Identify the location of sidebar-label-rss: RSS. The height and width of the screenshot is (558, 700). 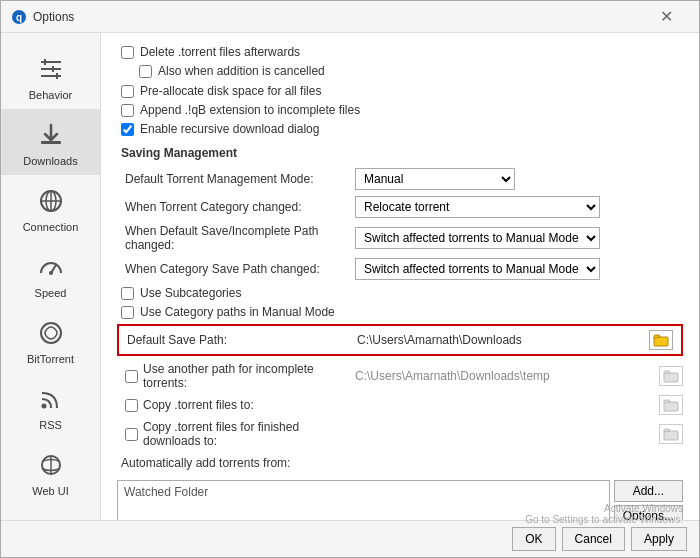
(50, 425).